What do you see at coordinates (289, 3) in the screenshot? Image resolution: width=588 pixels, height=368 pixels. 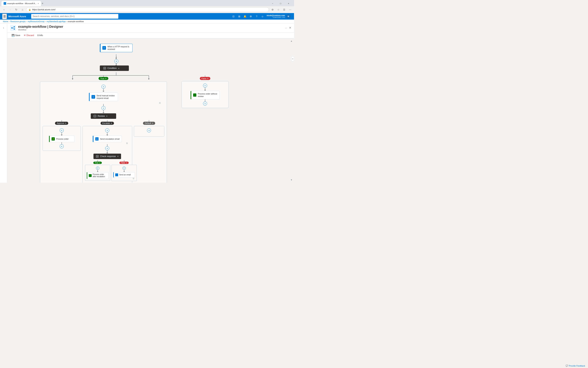 I see `close-button: ×` at bounding box center [289, 3].